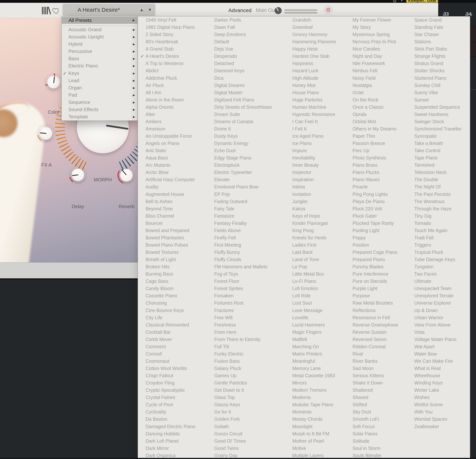 Image resolution: width=476 pixels, height=459 pixels. Describe the element at coordinates (438, 405) in the screenshot. I see `preset-item: Wistful Scene` at that location.